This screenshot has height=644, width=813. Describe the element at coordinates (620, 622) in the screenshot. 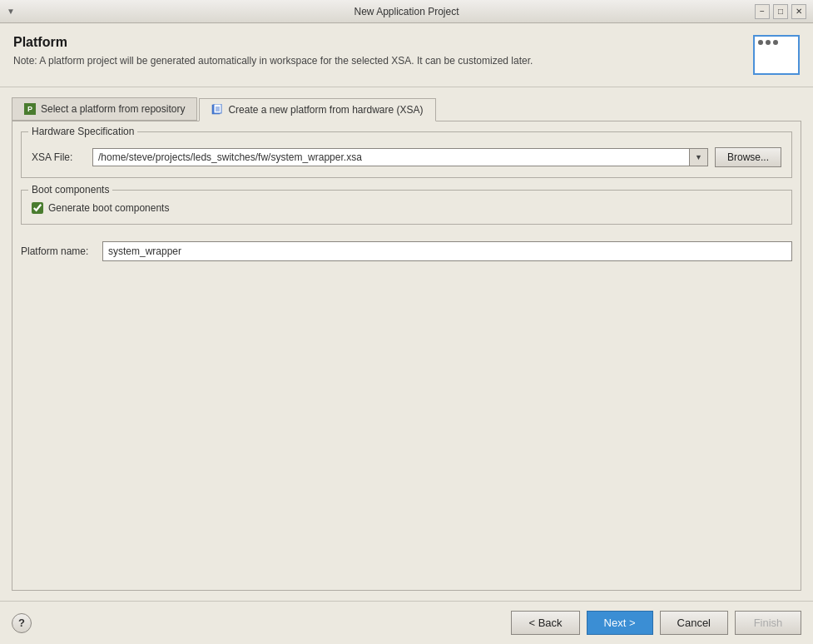

I see `next-button: Next >` at that location.